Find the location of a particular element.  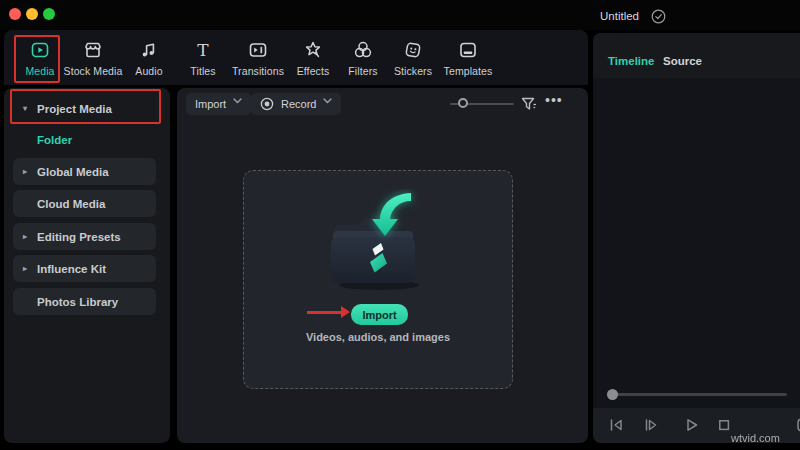

sidebar-item-project-media: ▾ Project Media is located at coordinates (84, 108).